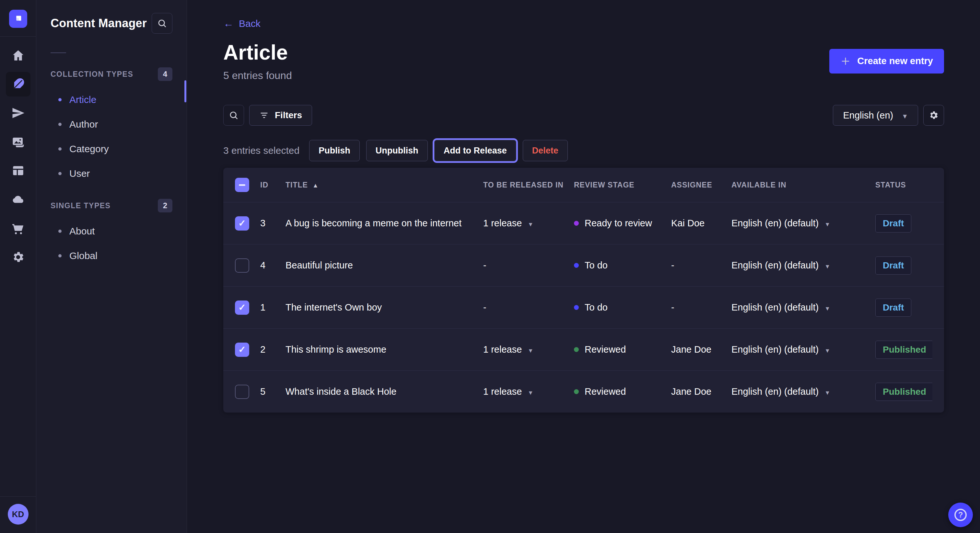 This screenshot has width=980, height=533. What do you see at coordinates (384, 265) in the screenshot?
I see `cell-title: Beautiful picture` at bounding box center [384, 265].